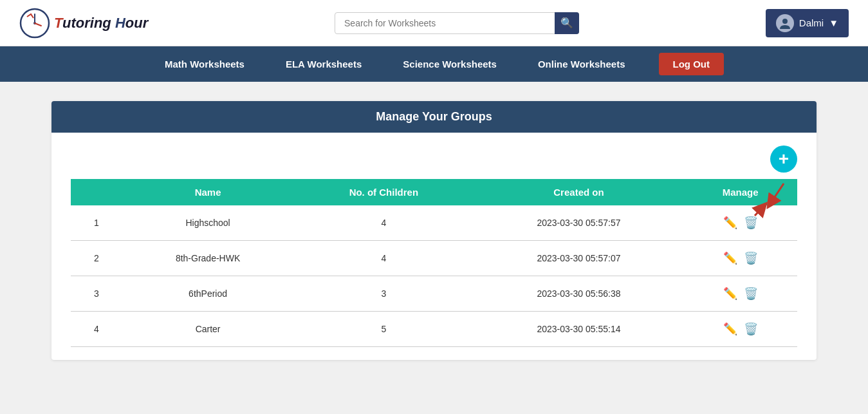 This screenshot has width=868, height=414. What do you see at coordinates (383, 192) in the screenshot?
I see `col-children: No. of Children` at bounding box center [383, 192].